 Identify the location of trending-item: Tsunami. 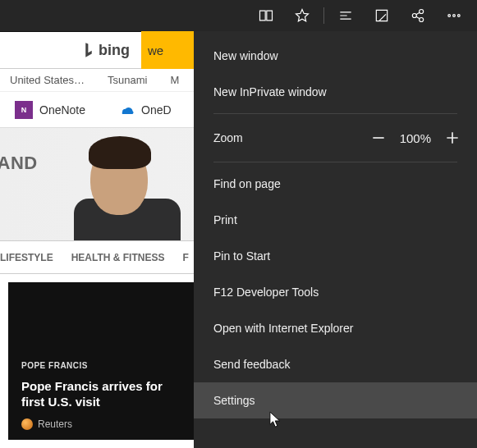
(127, 80).